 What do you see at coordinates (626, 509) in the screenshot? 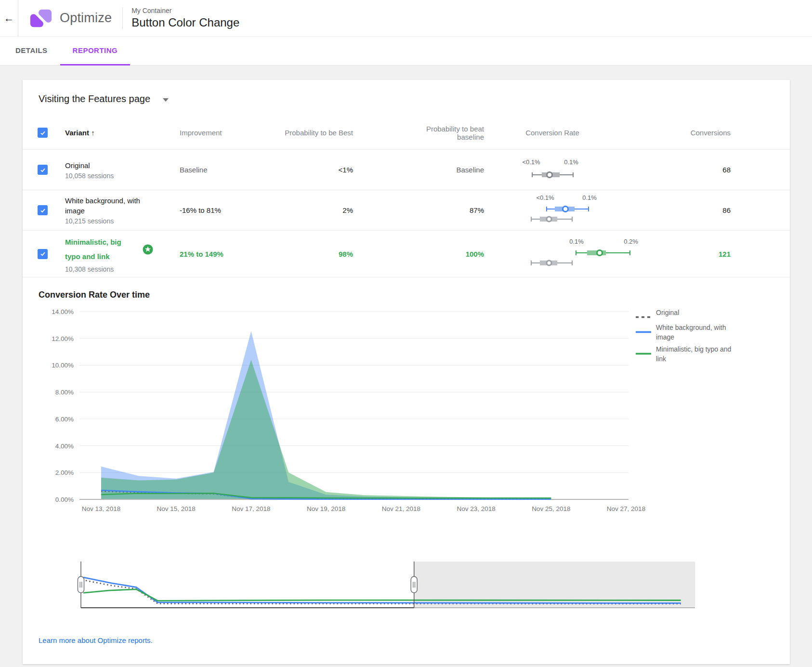
I see `svg-text: Nov 27, 2018` at bounding box center [626, 509].